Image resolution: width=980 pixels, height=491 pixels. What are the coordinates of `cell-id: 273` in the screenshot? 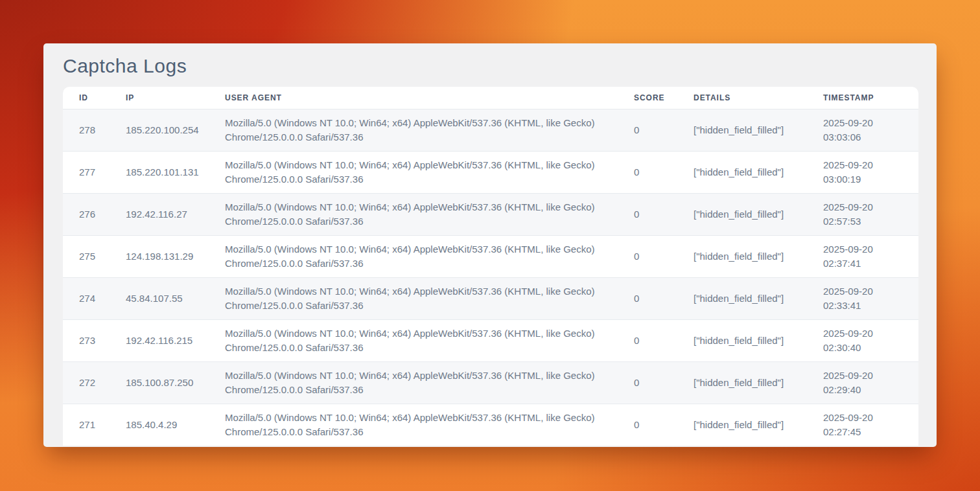 It's located at (95, 341).